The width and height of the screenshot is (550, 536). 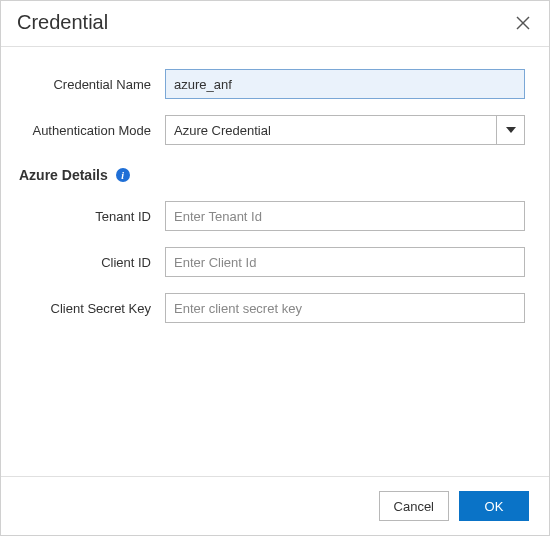 What do you see at coordinates (494, 506) in the screenshot?
I see `ok-button: OK` at bounding box center [494, 506].